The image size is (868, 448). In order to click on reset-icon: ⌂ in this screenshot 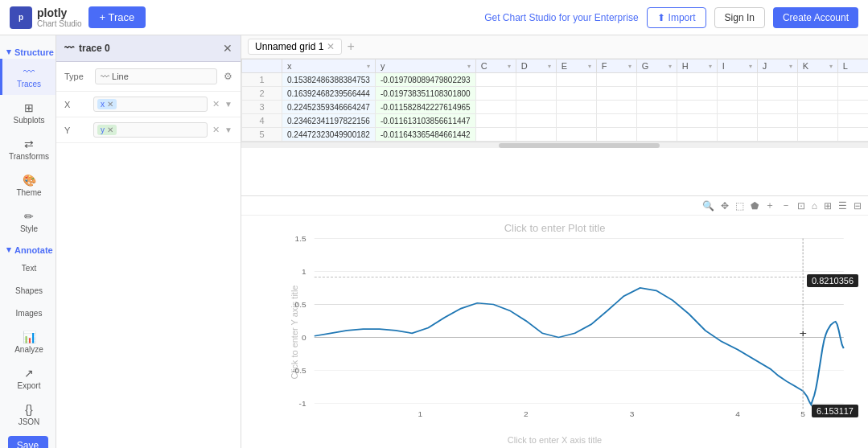, I will do `click(814, 206)`.